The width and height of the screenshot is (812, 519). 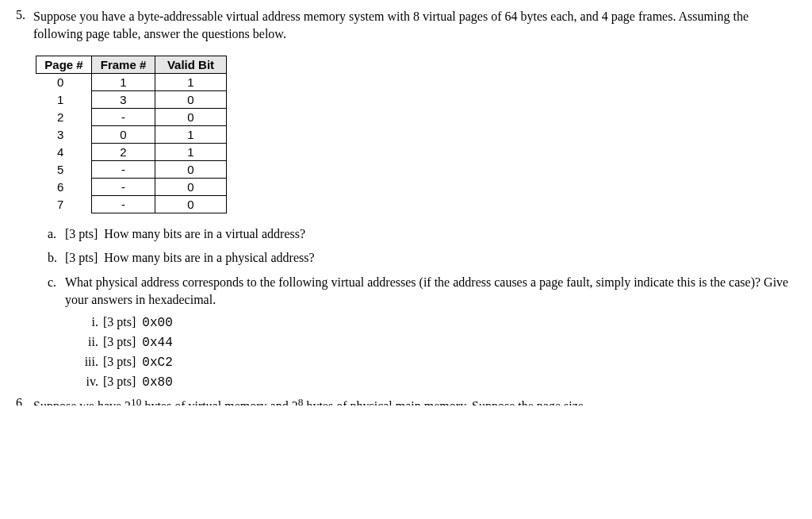 What do you see at coordinates (124, 82) in the screenshot?
I see `cell-frame: 1` at bounding box center [124, 82].